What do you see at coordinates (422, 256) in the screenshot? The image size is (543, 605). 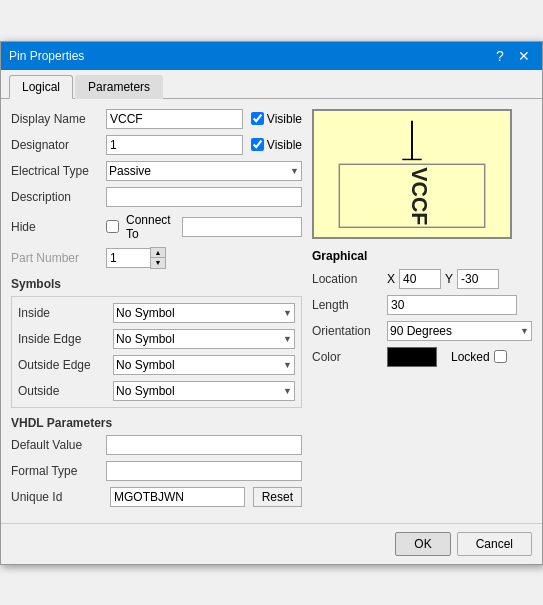 I see `graphical-title: Graphical` at bounding box center [422, 256].